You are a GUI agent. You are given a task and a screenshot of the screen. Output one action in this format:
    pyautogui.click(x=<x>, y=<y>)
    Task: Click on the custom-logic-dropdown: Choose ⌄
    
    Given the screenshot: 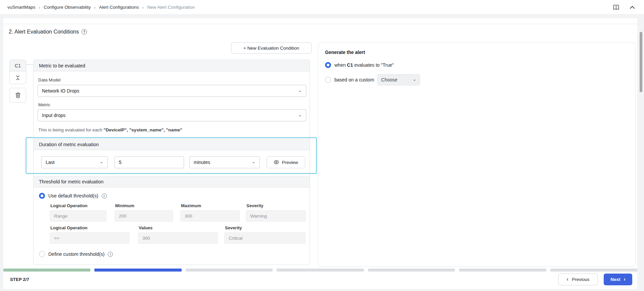 What is the action you would take?
    pyautogui.click(x=399, y=80)
    